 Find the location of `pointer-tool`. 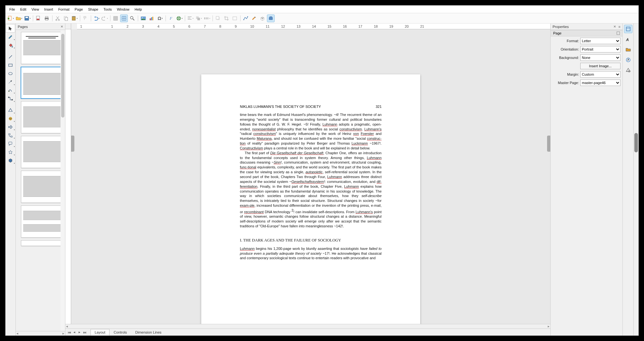

pointer-tool is located at coordinates (10, 28).